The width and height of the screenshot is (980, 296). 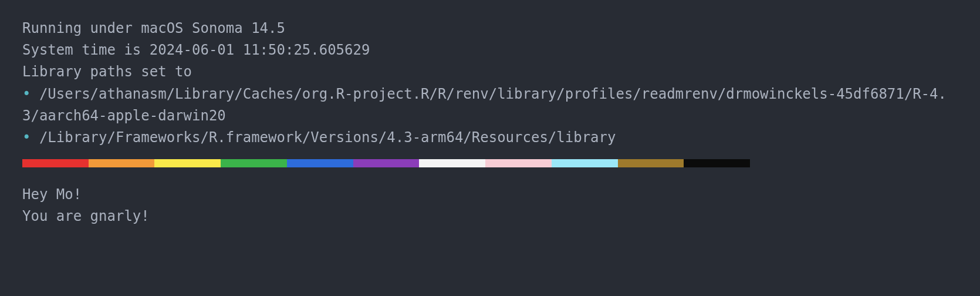 I want to click on library-path-text: /Users/athanasm/Library/Caches/org.R-pro…, so click(x=485, y=105).